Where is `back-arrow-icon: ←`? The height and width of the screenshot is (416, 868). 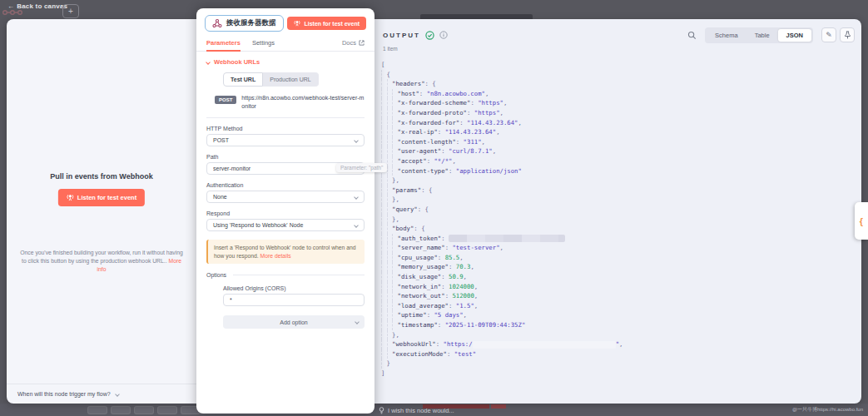 back-arrow-icon: ← is located at coordinates (11, 7).